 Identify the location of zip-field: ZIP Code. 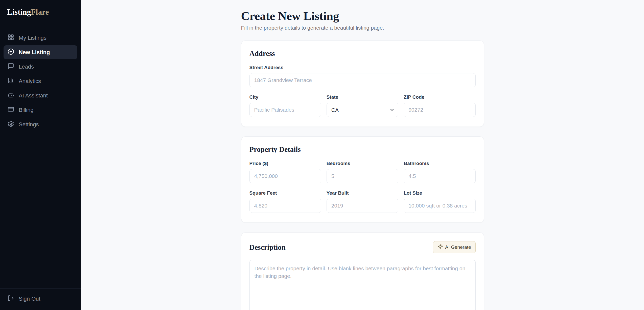
(440, 106).